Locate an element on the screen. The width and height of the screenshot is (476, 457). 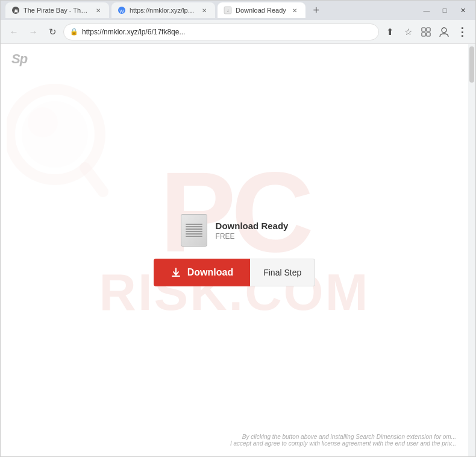
file-lines is located at coordinates (194, 230).